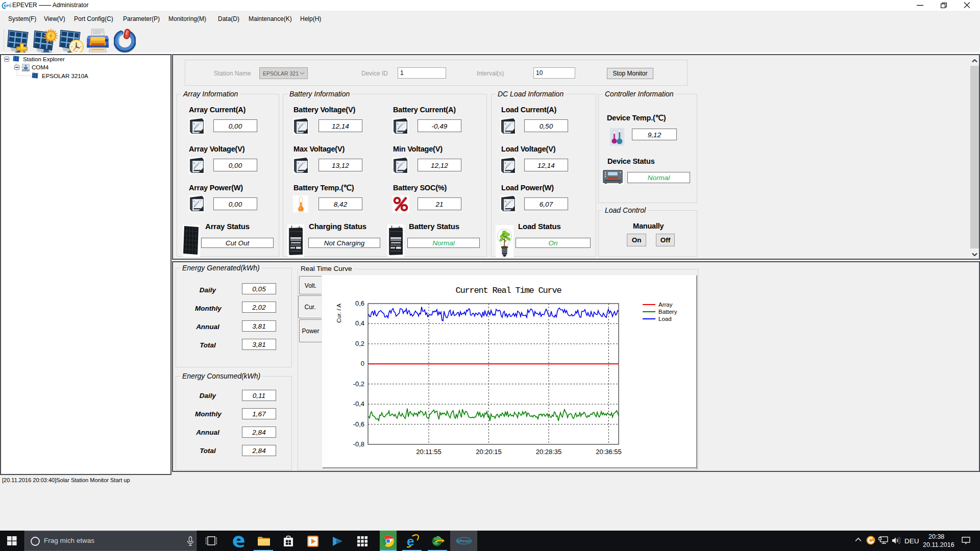 The image size is (980, 551). What do you see at coordinates (359, 424) in the screenshot?
I see `svg-text: -0,6` at bounding box center [359, 424].